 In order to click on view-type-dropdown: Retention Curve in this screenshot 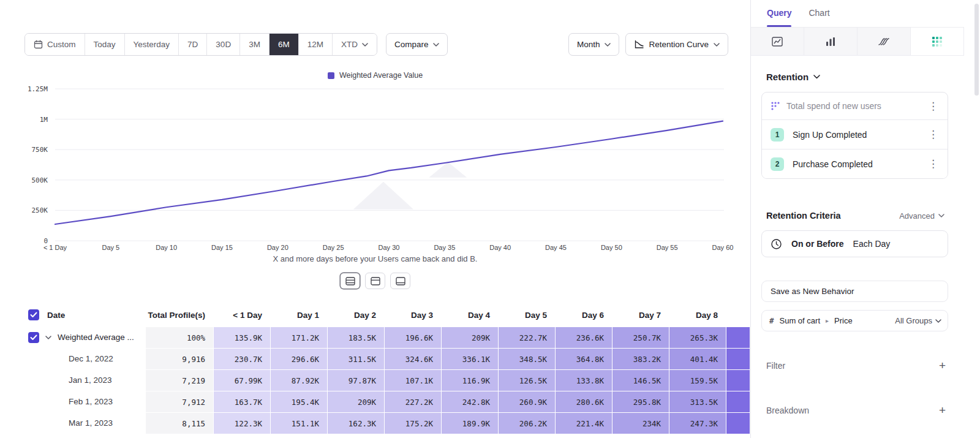, I will do `click(677, 44)`.